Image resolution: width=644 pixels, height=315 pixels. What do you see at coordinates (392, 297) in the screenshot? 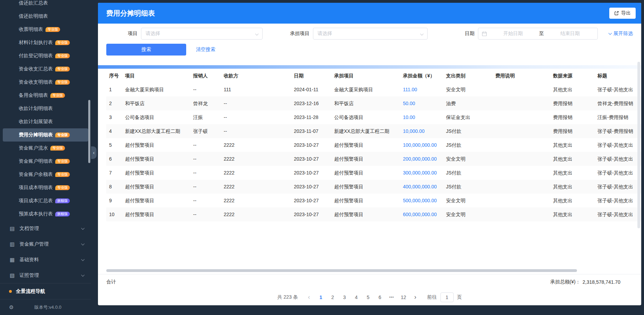
I see `more-pages-button: •••` at bounding box center [392, 297].